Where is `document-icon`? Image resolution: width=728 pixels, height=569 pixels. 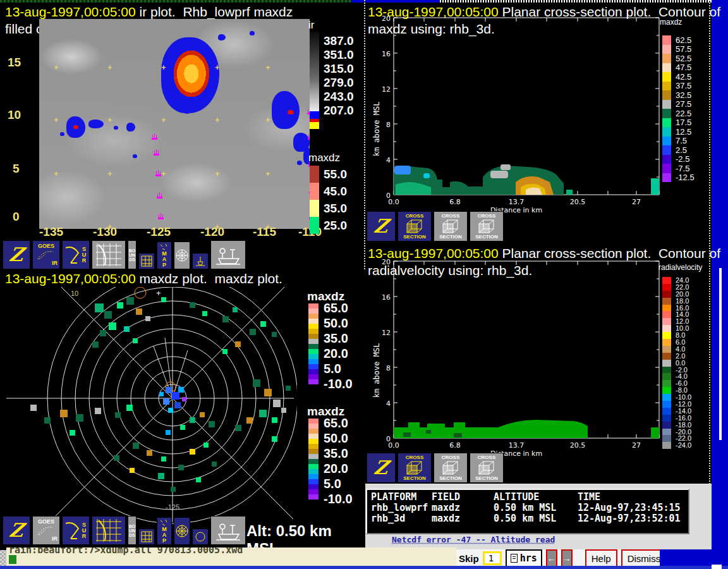 document-icon is located at coordinates (514, 558).